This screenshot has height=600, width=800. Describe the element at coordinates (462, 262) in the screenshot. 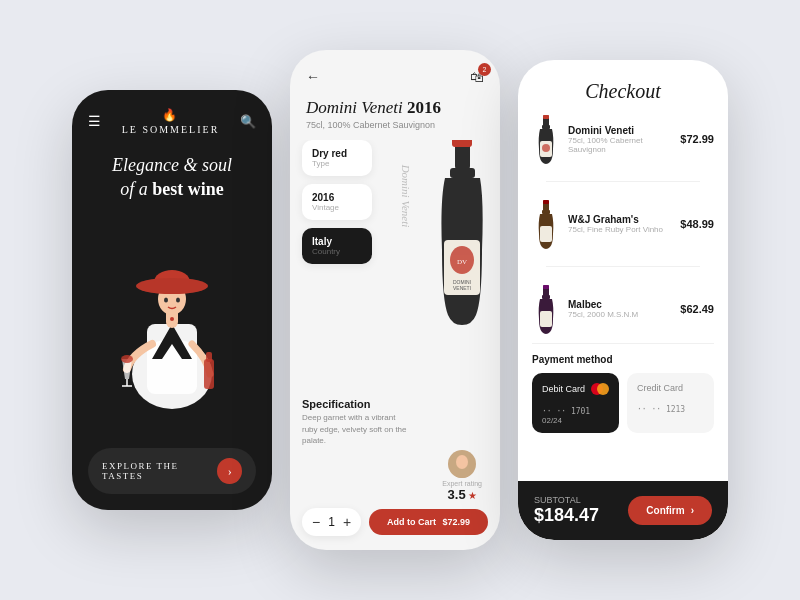

I see `svg-text: DV` at that location.